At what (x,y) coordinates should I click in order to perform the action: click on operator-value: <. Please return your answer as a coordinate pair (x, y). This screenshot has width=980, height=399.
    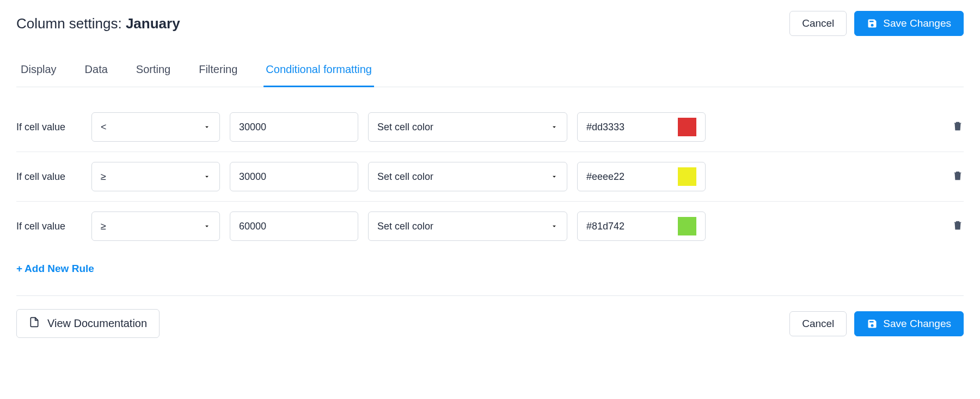
    Looking at the image, I should click on (103, 128).